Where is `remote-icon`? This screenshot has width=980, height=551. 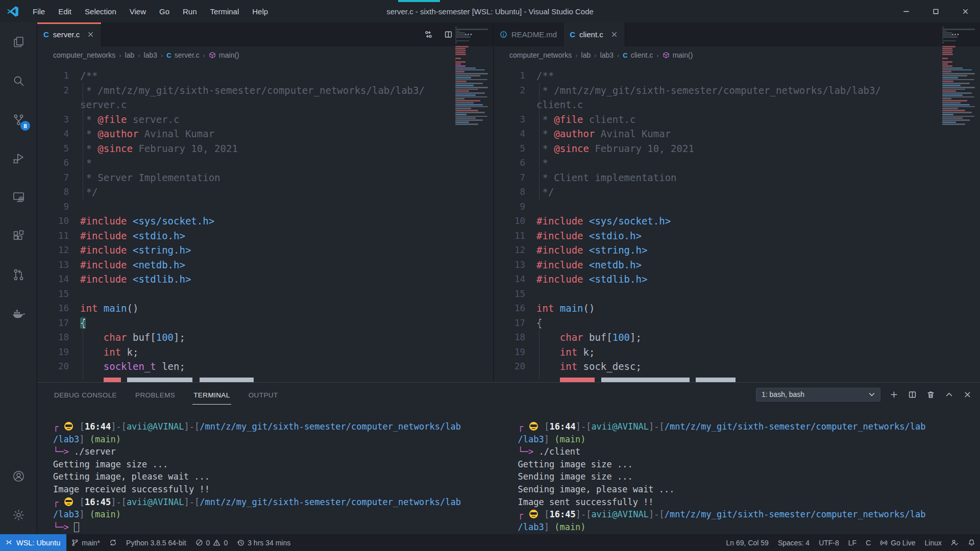
remote-icon is located at coordinates (9, 543).